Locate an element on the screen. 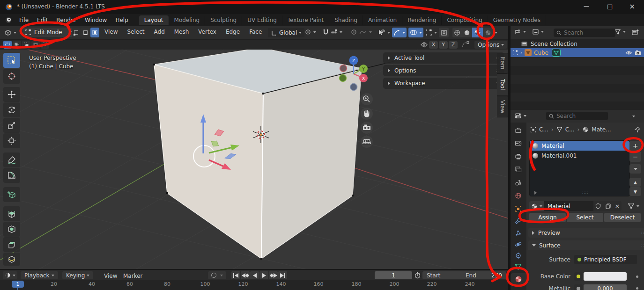 This screenshot has height=290, width=644. timeline-view-menu: View is located at coordinates (111, 276).